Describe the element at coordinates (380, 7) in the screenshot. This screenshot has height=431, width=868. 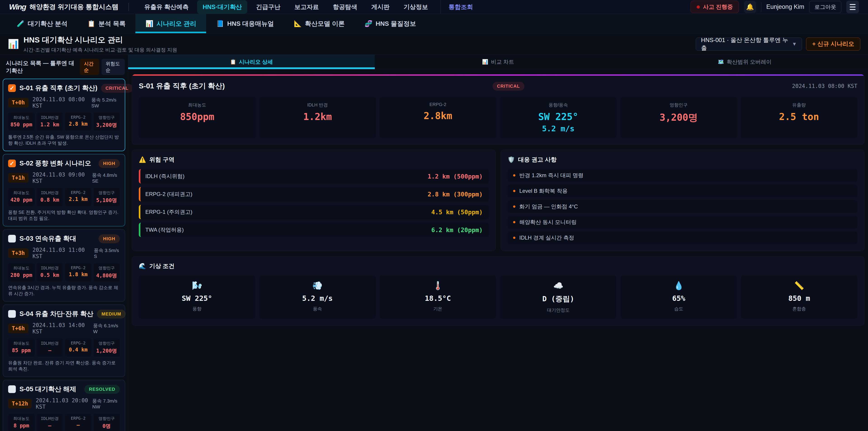
I see `nav-item-board: 게시판` at that location.